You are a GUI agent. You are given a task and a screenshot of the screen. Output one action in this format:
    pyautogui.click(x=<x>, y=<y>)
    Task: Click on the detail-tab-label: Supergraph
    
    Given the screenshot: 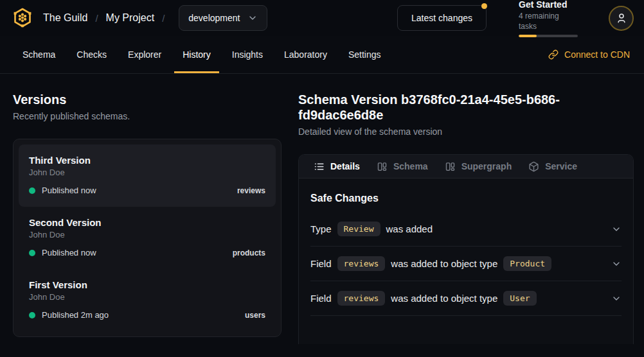 What is the action you would take?
    pyautogui.click(x=487, y=166)
    